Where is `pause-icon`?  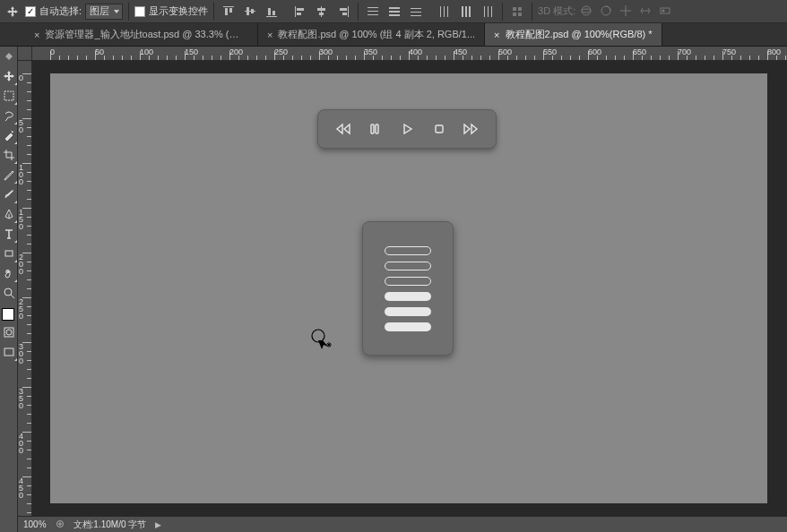 pause-icon is located at coordinates (375, 129).